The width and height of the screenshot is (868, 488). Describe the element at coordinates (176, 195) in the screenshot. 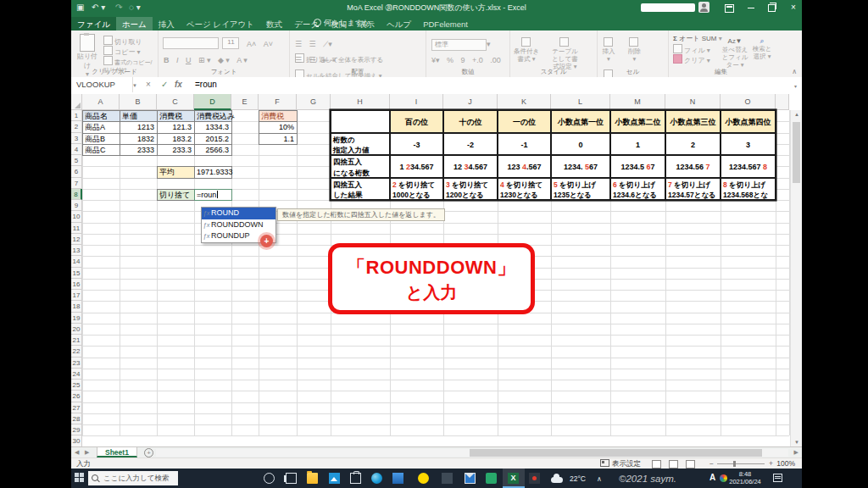

I see `cell-C8: 切り捨て` at that location.